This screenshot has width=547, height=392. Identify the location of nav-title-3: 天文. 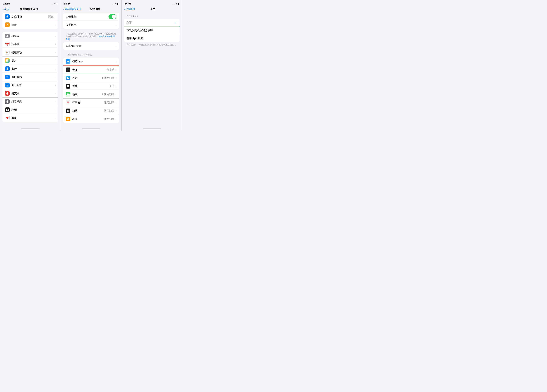
(153, 9).